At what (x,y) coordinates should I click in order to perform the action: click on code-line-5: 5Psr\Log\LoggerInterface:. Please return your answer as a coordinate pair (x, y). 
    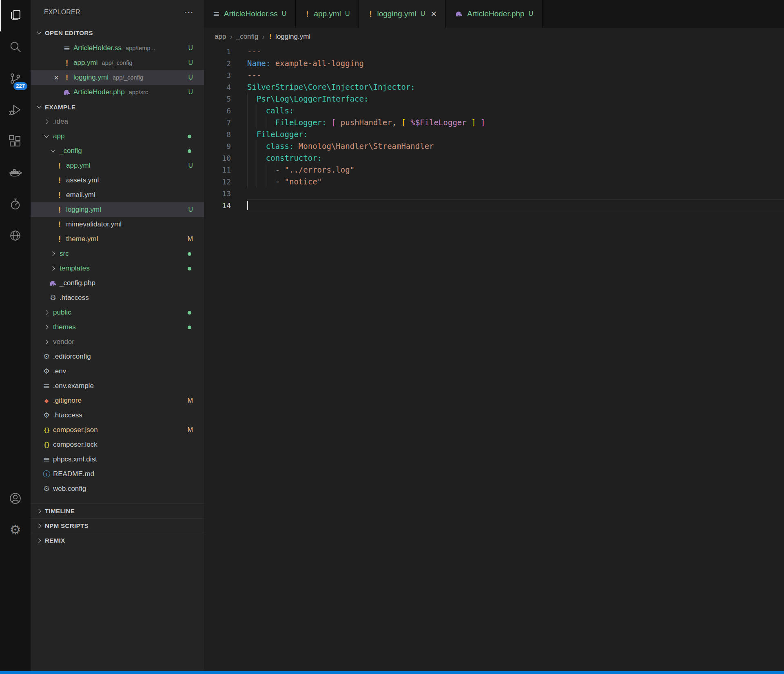
    Looking at the image, I should click on (494, 99).